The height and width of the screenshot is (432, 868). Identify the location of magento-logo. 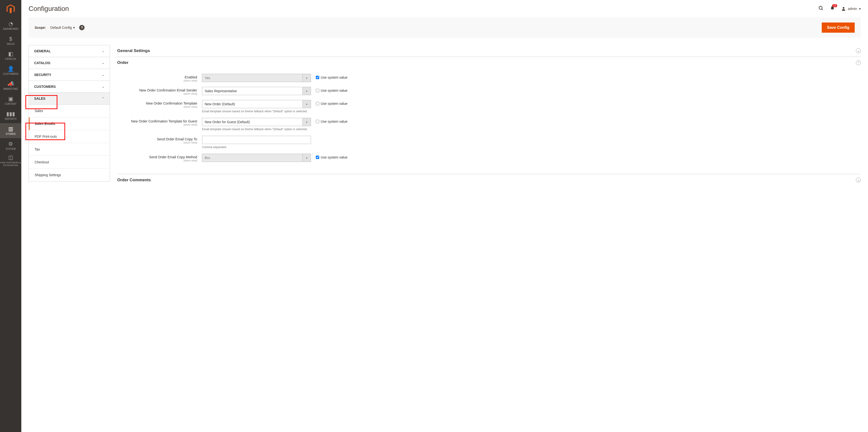
(11, 9).